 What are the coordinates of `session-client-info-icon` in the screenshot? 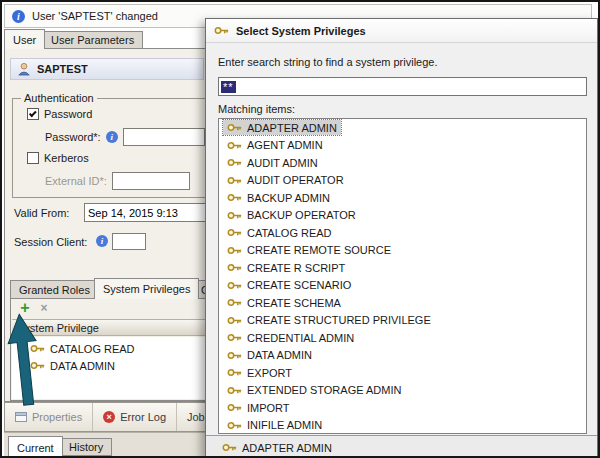 It's located at (102, 241).